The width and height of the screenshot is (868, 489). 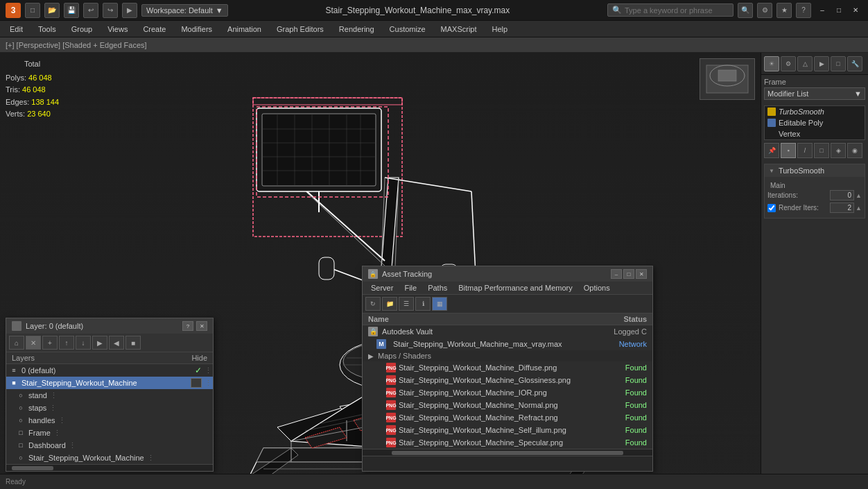 What do you see at coordinates (91, 10) in the screenshot?
I see `tb-btn-undo: ↩` at bounding box center [91, 10].